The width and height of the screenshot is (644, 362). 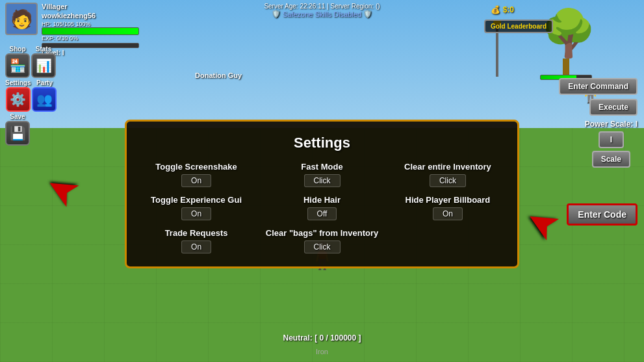 What do you see at coordinates (196, 208) in the screenshot?
I see `setting-exp-gui: Toggle Experience Gui On` at bounding box center [196, 208].